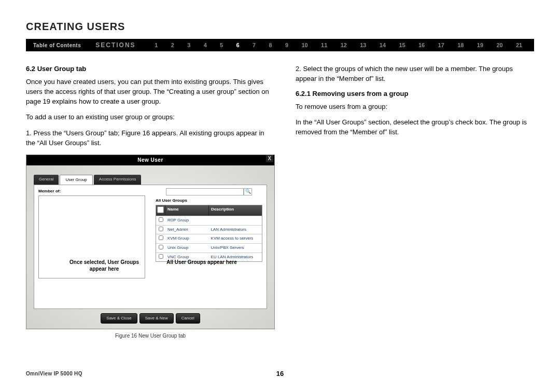 This screenshot has width=560, height=392. Describe the element at coordinates (415, 107) in the screenshot. I see `paragraph: To remove users from a group:` at that location.